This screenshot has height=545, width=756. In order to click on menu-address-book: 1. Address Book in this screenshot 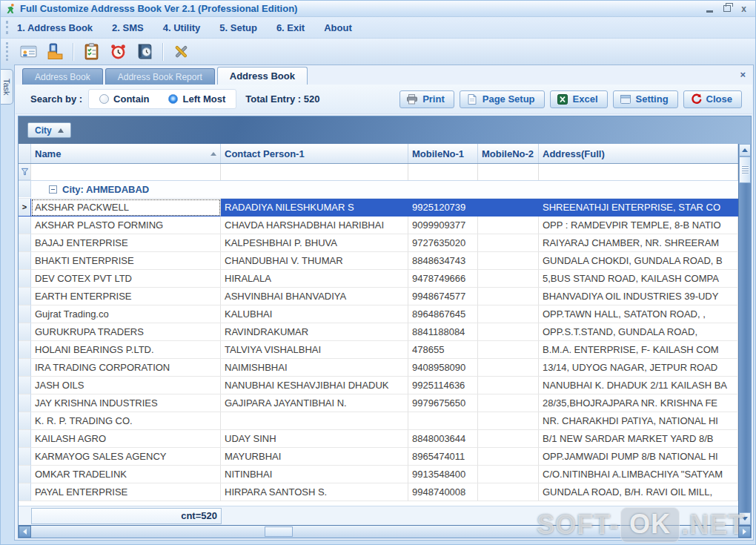, I will do `click(55, 28)`.